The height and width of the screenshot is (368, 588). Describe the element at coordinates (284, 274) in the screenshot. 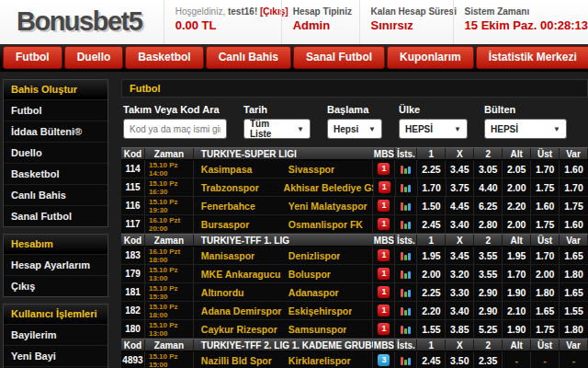

I see `match-teams: MKE AnkaragucuBoluspor` at that location.